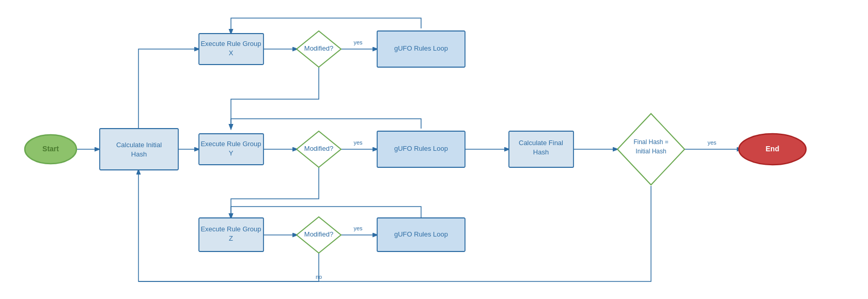 The width and height of the screenshot is (868, 299). Describe the element at coordinates (772, 149) in the screenshot. I see `end-label: End` at that location.